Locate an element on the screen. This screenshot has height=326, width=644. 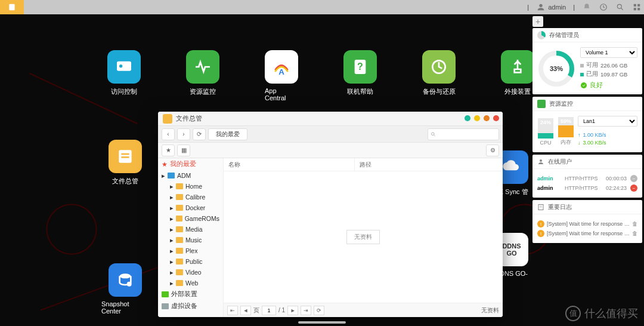
app-label: App Central is located at coordinates (281, 94).